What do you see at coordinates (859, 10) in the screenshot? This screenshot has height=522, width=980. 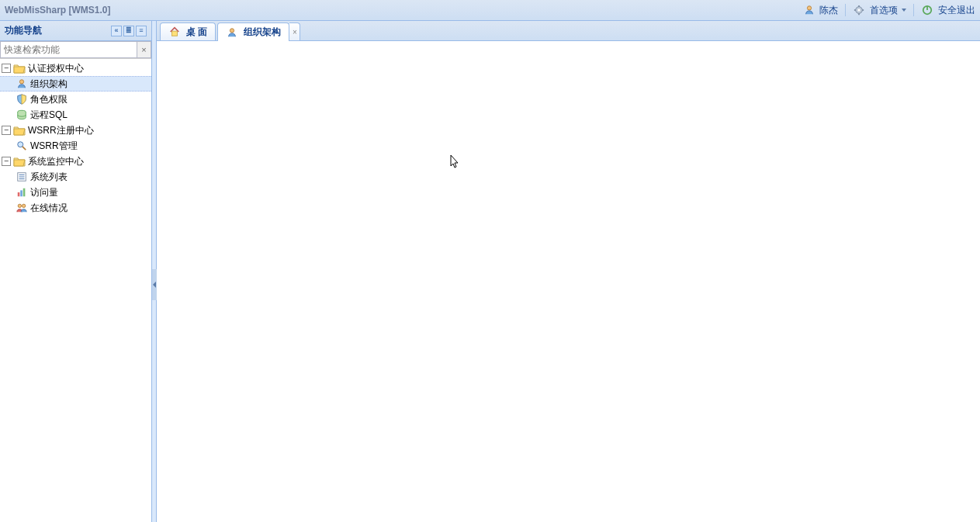 I see `gear-icon` at bounding box center [859, 10].